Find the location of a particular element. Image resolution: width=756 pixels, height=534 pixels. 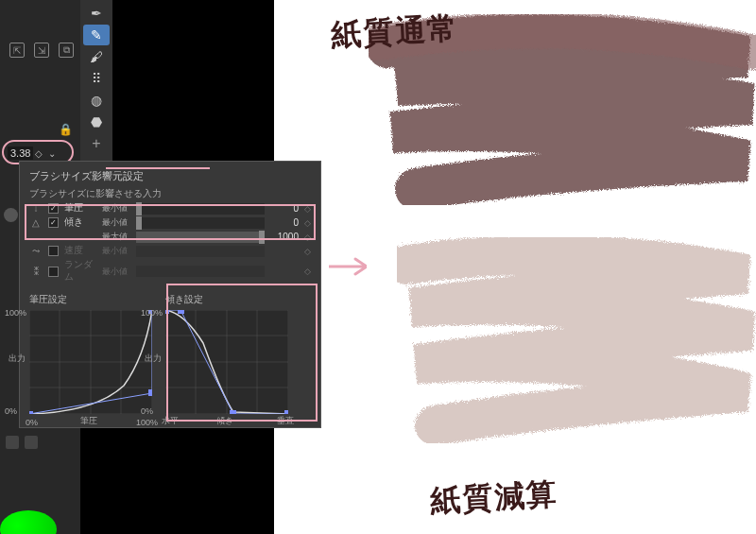

speed-sublabel: 最小値 is located at coordinates (116, 251).